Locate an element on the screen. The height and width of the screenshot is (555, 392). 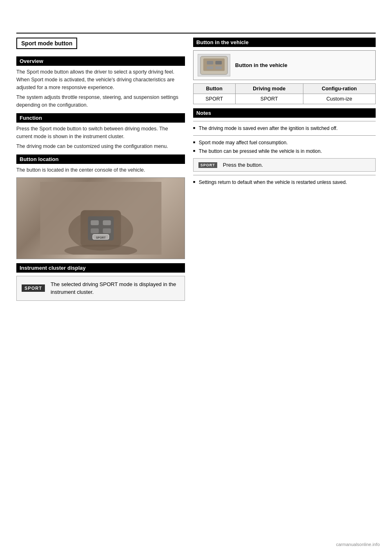
main-heading: Sport mode button is located at coordinates (47, 43).